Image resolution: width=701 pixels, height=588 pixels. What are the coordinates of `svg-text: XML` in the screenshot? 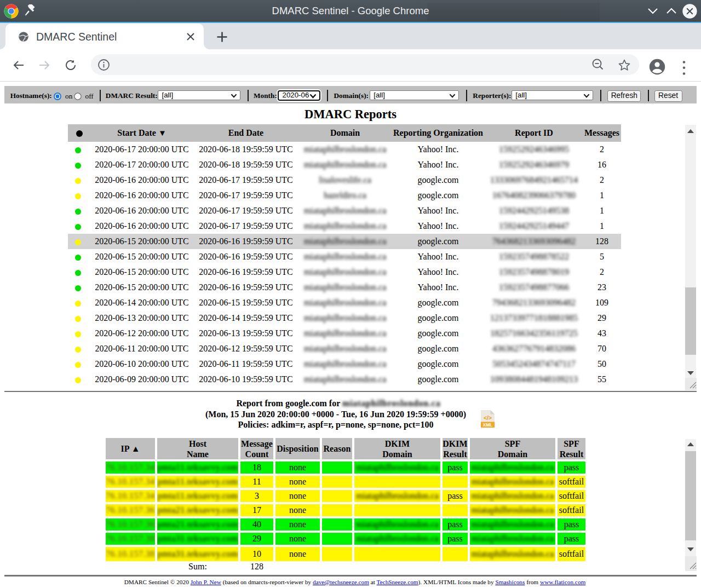 It's located at (488, 425).